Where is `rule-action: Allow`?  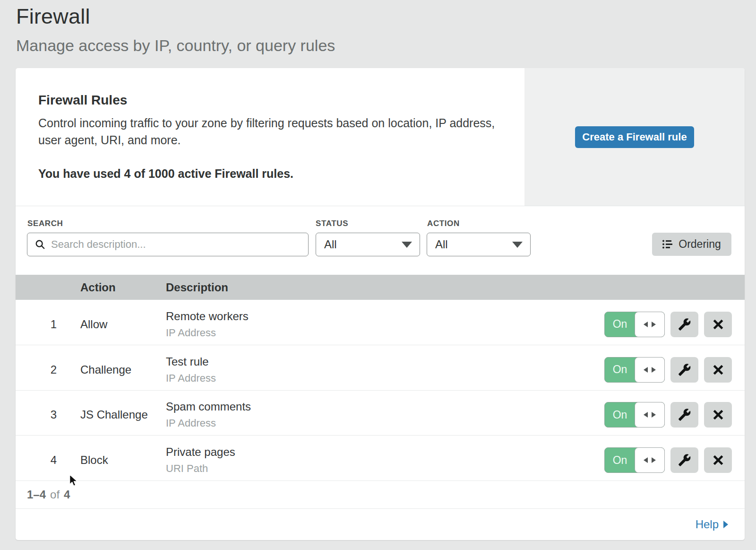 rule-action: Allow is located at coordinates (123, 324).